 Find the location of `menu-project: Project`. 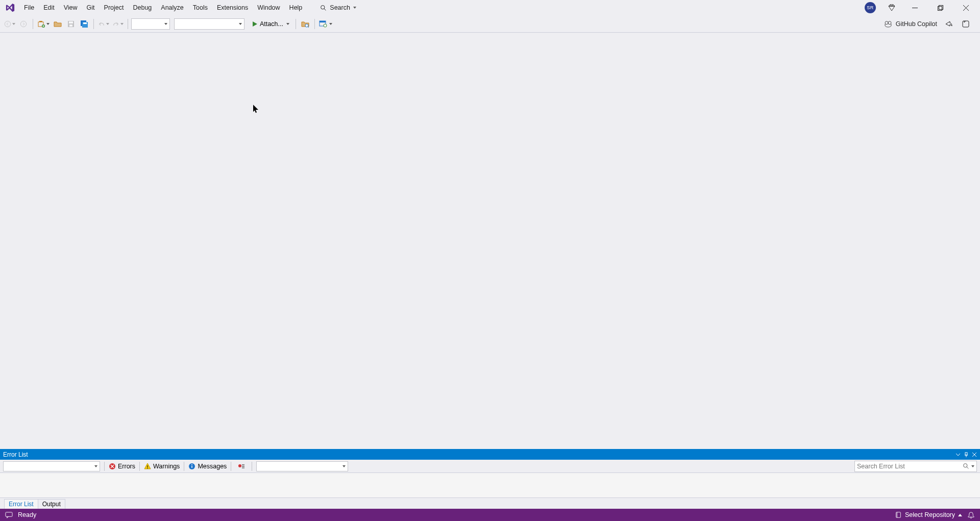

menu-project: Project is located at coordinates (114, 8).